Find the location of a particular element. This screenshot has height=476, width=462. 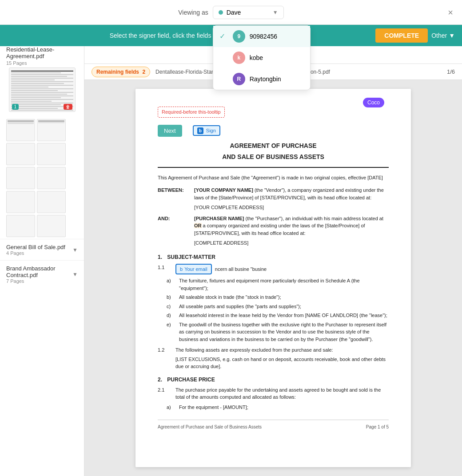

dropdown-label-raytongbin: Raytongbin is located at coordinates (266, 79).